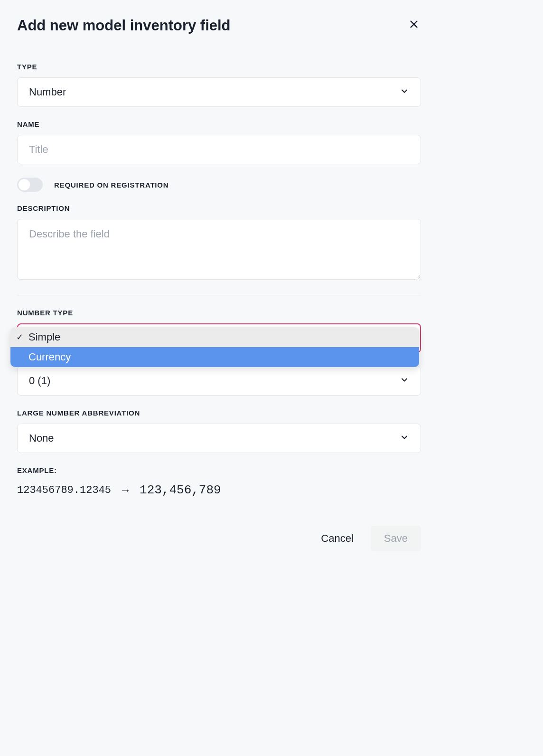 The width and height of the screenshot is (543, 756). Describe the element at coordinates (125, 490) in the screenshot. I see `arrow-right-icon: →` at that location.